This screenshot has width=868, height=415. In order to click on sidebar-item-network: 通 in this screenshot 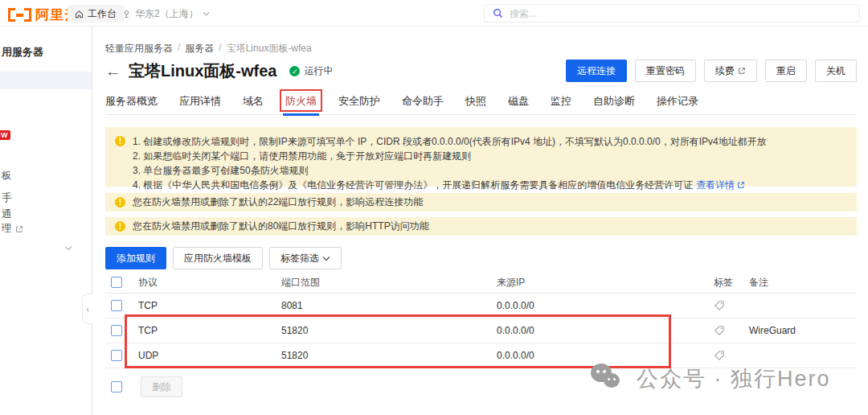, I will do `click(6, 214)`.